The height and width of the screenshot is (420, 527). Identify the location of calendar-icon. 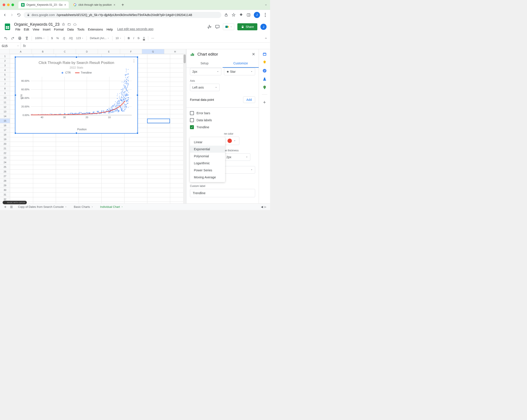
(264, 54).